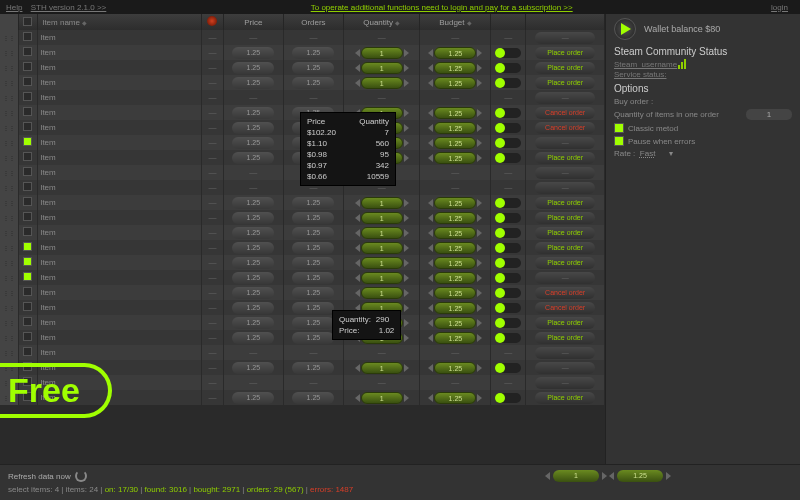  What do you see at coordinates (456, 22) in the screenshot?
I see `col-budget: Budget◆` at bounding box center [456, 22].